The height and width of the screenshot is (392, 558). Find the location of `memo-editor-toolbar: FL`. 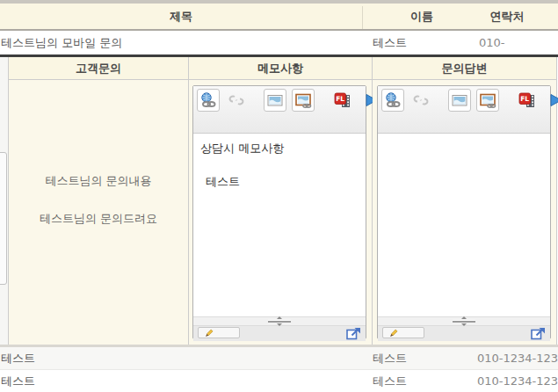

memo-editor-toolbar: FL is located at coordinates (279, 110).